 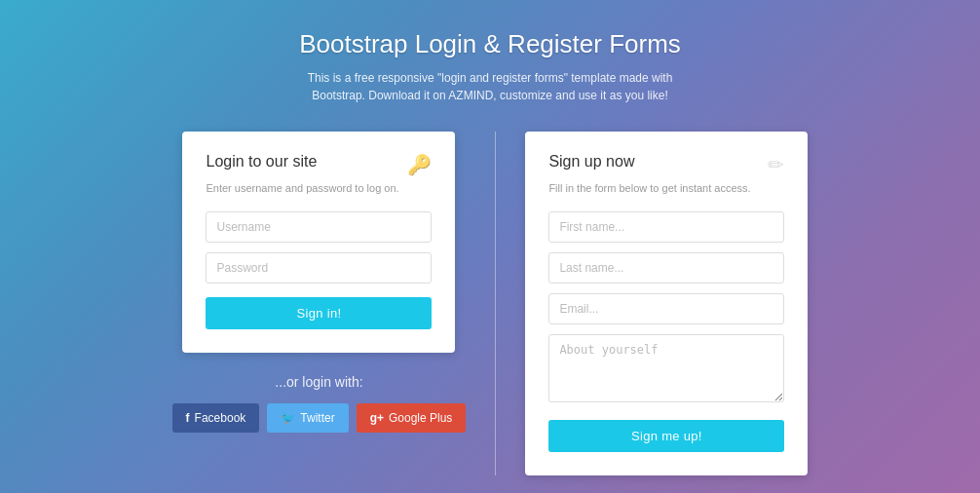 I want to click on register-subtitle: Fill in the form below to get instant ac…, so click(x=666, y=188).